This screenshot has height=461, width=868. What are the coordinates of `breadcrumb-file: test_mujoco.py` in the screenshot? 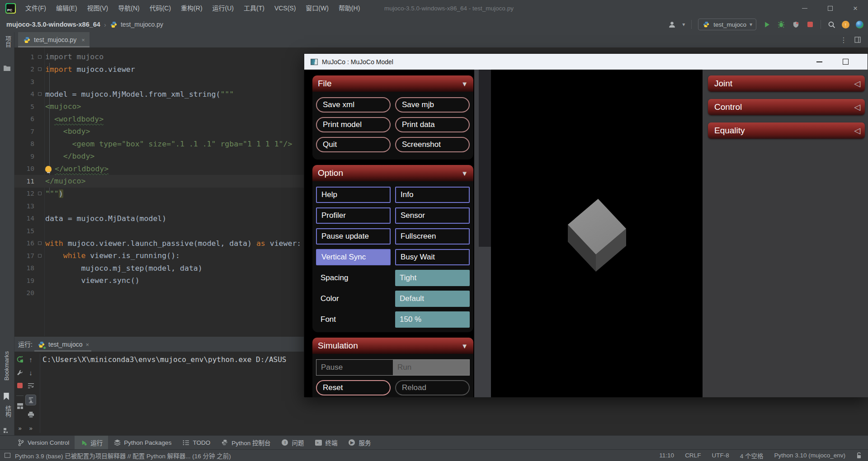 It's located at (142, 24).